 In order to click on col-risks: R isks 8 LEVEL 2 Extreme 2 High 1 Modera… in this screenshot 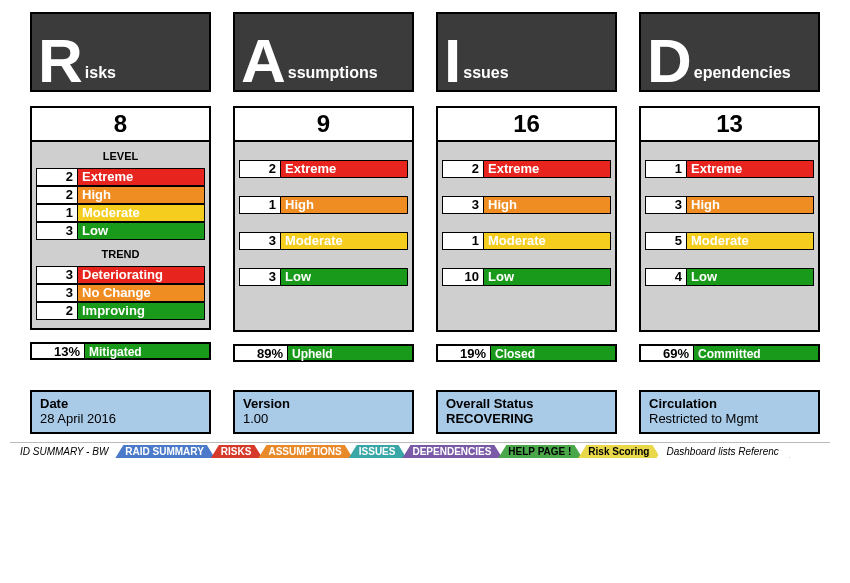, I will do `click(120, 187)`.